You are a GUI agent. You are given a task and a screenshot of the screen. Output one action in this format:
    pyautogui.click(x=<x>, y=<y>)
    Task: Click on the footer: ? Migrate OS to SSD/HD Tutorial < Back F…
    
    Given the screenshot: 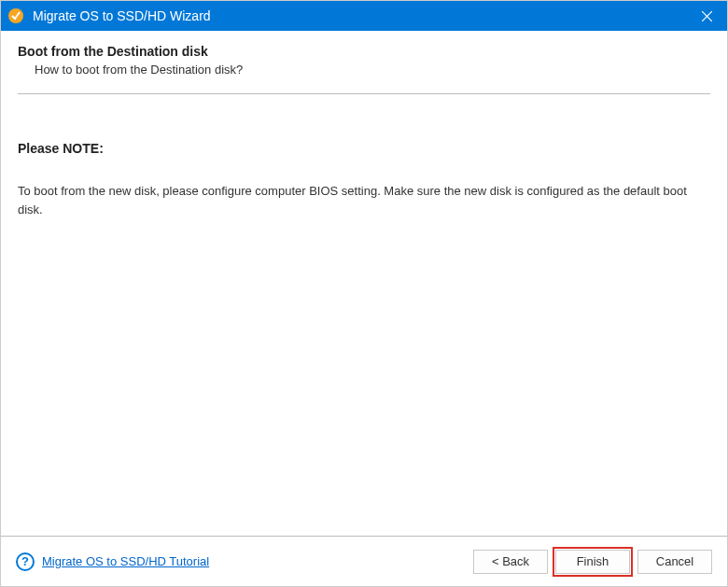 What is the action you would take?
    pyautogui.click(x=364, y=561)
    